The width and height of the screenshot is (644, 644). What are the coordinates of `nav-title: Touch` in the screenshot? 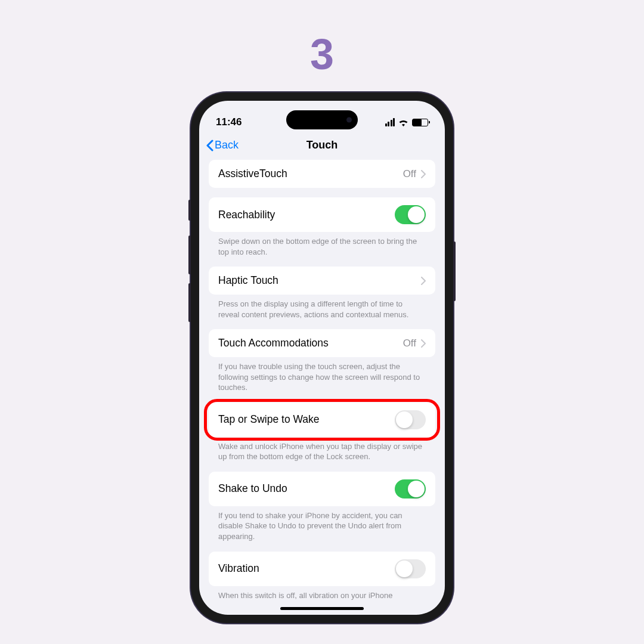 It's located at (322, 145).